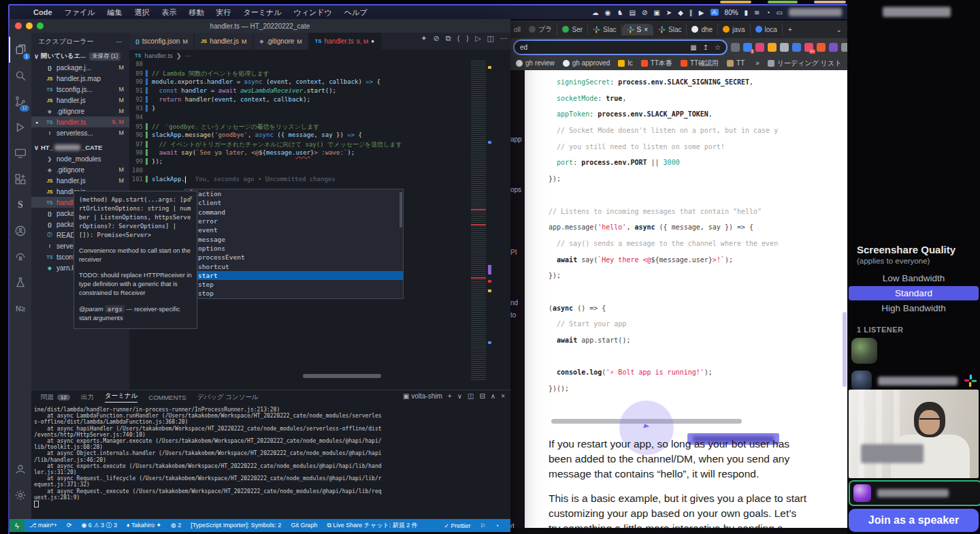 This screenshot has width=980, height=534. I want to click on panel-tab-出力: 出力, so click(87, 398).